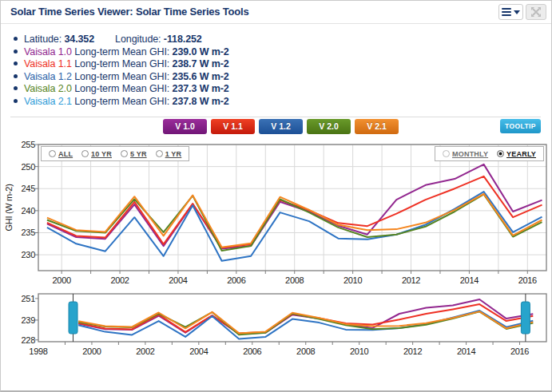 The height and width of the screenshot is (392, 552). I want to click on version-button-v-1-1: V 1.1, so click(233, 126).